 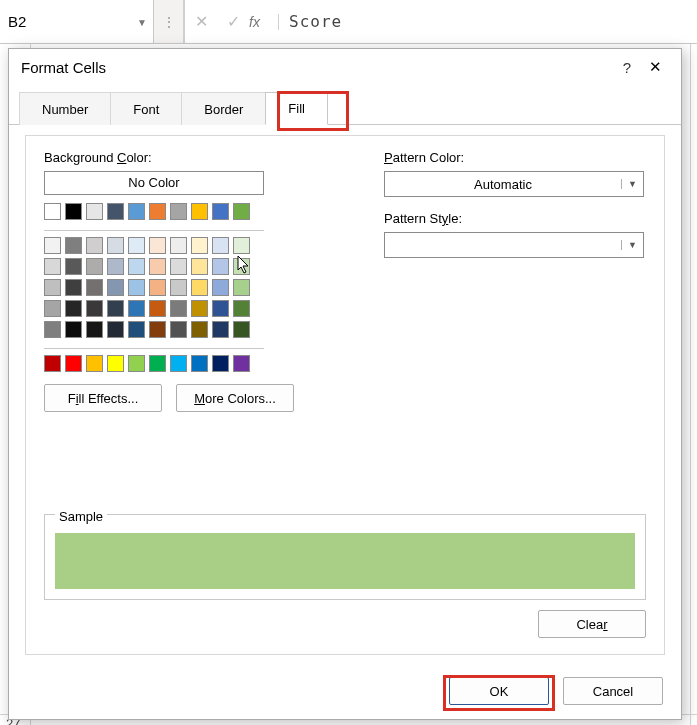 What do you see at coordinates (514, 245) in the screenshot?
I see `pattern-style-select: ▼` at bounding box center [514, 245].